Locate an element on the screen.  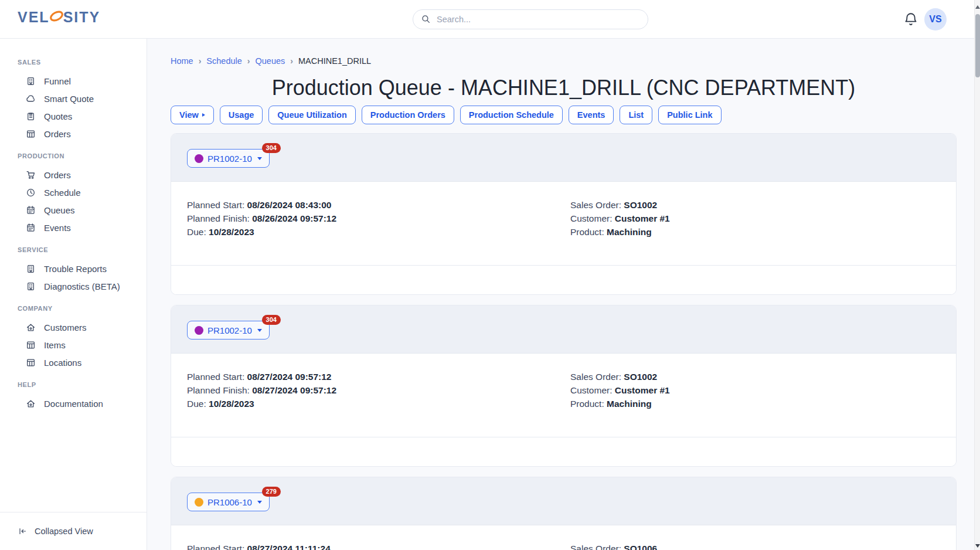
sidebar-item-label: Smart Quote is located at coordinates (69, 99).